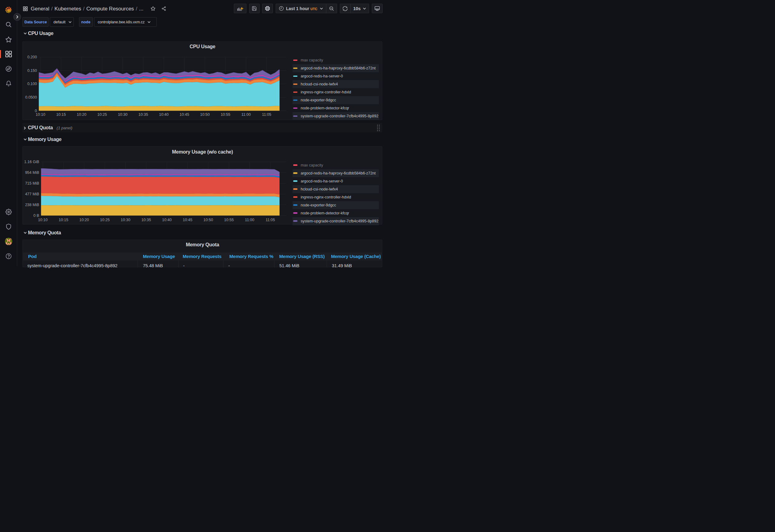 This screenshot has height=532, width=775. I want to click on svg-text: 0.100, so click(32, 84).